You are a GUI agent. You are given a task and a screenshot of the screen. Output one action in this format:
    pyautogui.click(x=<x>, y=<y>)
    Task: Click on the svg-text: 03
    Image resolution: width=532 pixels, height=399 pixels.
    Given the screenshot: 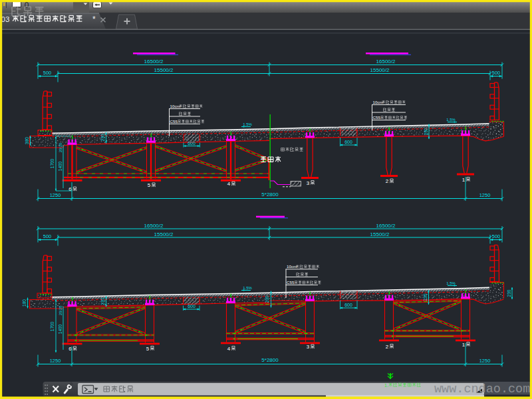 What is the action you would take?
    pyautogui.click(x=5, y=19)
    